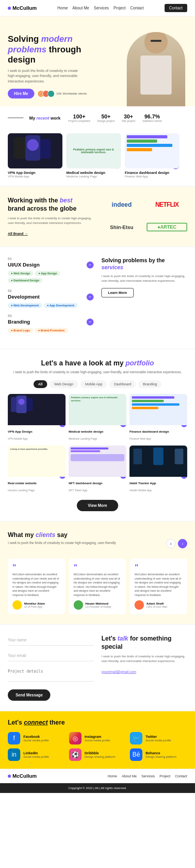 This screenshot has height=868, width=195. What do you see at coordinates (98, 586) in the screenshot?
I see `testimonials-grid: " McCullum demonstrates an excellent und…` at bounding box center [98, 586].